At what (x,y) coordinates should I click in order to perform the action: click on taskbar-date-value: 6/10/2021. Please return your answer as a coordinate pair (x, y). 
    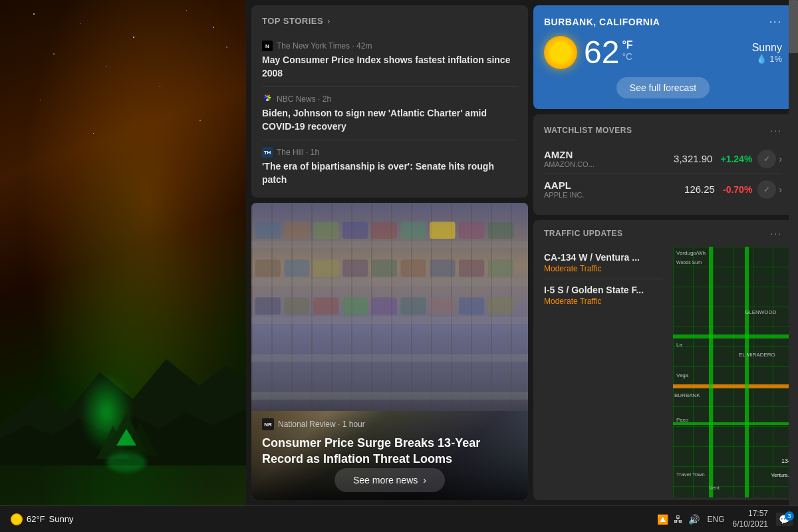
    Looking at the image, I should click on (750, 525).